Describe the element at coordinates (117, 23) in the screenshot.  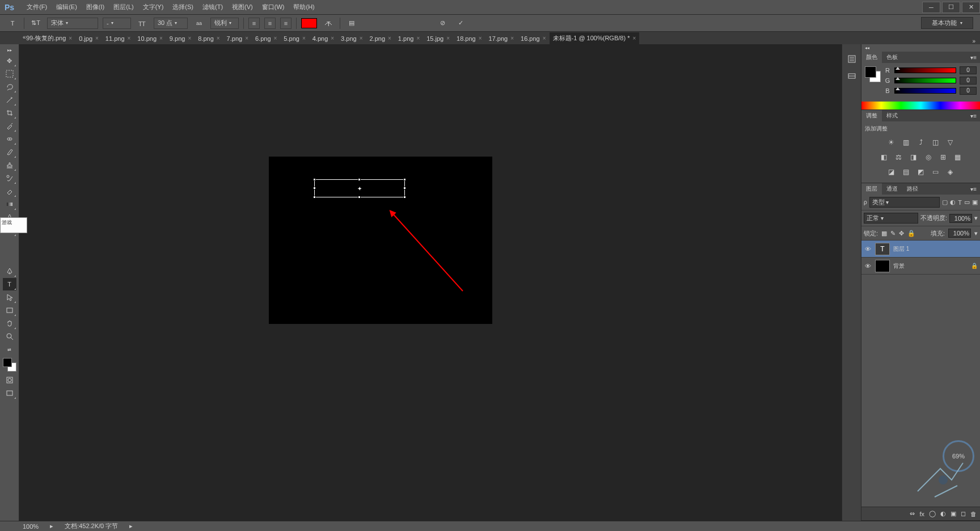
I see `font-style-select: -▾` at that location.